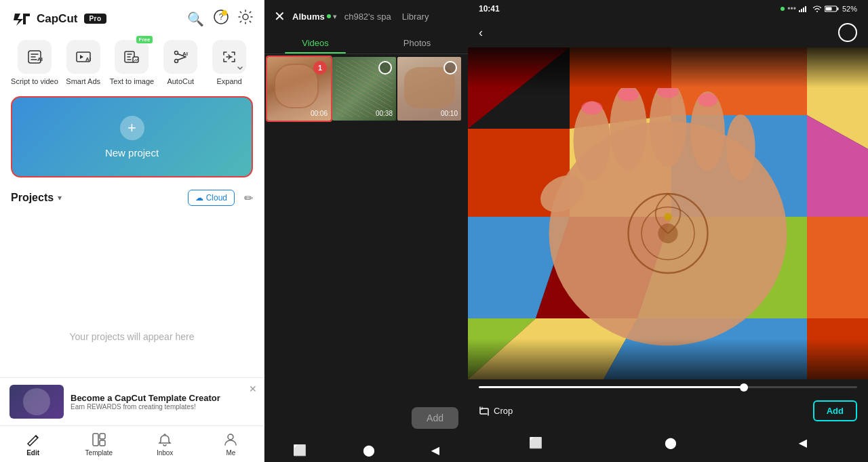  Describe the element at coordinates (315, 16) in the screenshot. I see `mid-tab-albums: Albums ▾` at that location.